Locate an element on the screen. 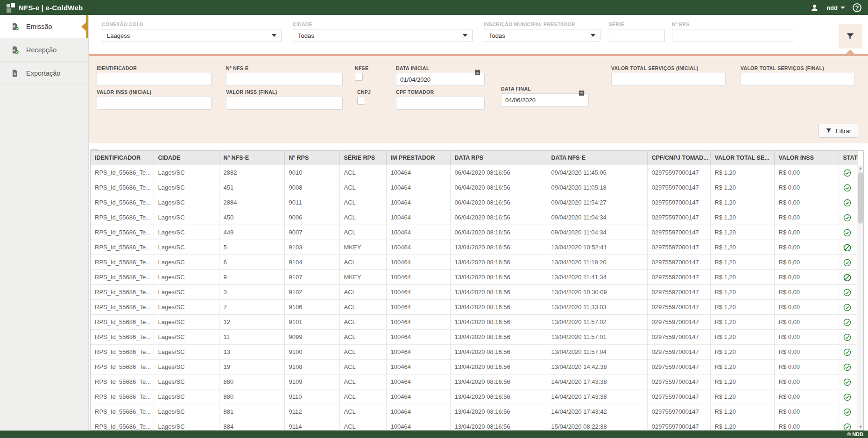 The image size is (868, 438). cell-rps: 9112 is located at coordinates (312, 411).